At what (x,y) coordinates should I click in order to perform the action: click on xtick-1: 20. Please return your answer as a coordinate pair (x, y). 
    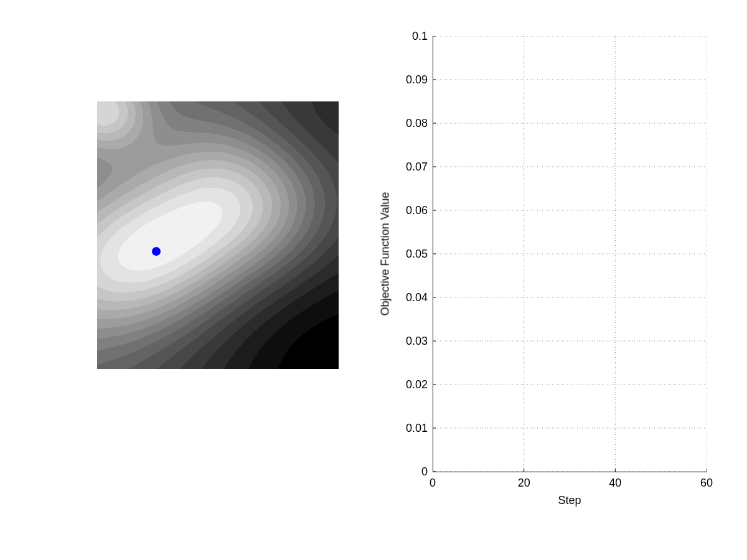
    Looking at the image, I should click on (524, 483).